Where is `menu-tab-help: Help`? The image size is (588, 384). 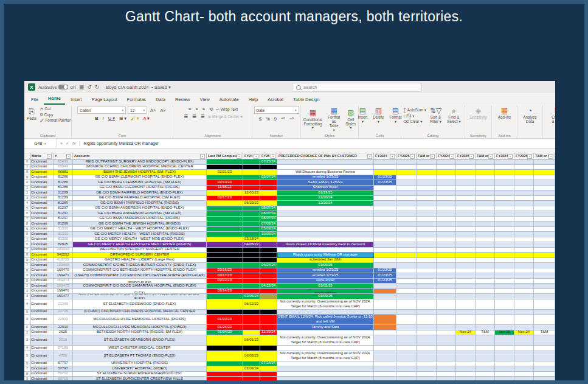 menu-tab-help: Help is located at coordinates (253, 100).